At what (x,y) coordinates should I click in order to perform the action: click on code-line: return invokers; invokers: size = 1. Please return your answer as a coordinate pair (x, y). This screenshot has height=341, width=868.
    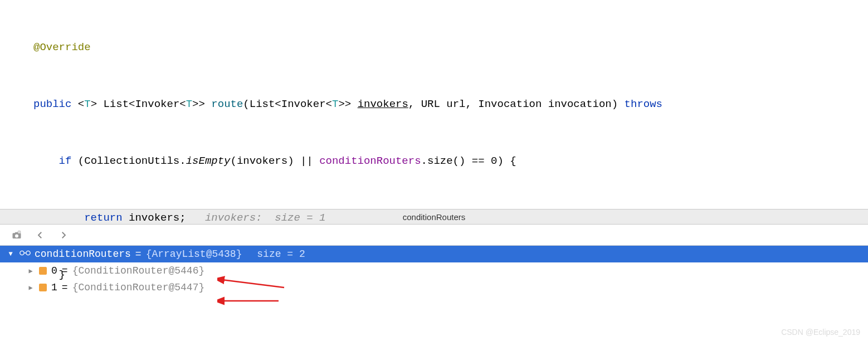
    Looking at the image, I should click on (434, 218).